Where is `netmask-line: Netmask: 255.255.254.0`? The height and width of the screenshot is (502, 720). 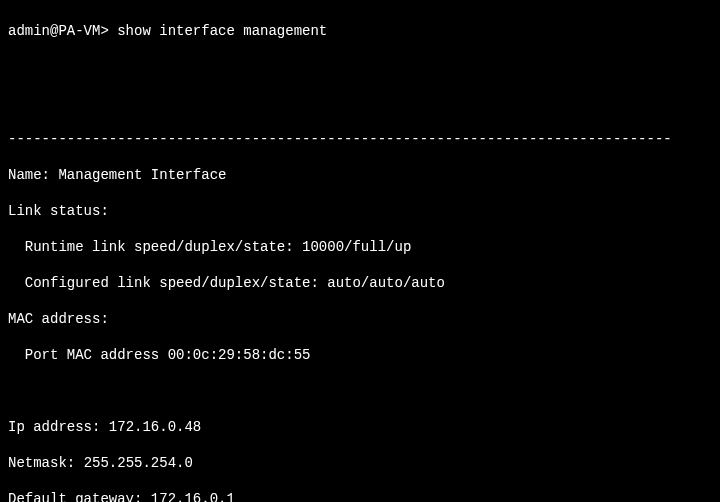 netmask-line: Netmask: 255.255.254.0 is located at coordinates (360, 463).